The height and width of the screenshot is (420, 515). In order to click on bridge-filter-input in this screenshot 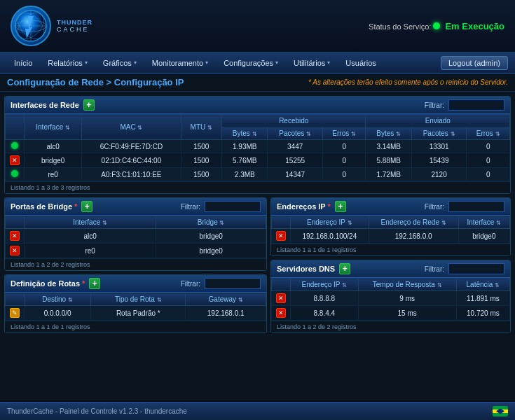, I will do `click(233, 206)`.